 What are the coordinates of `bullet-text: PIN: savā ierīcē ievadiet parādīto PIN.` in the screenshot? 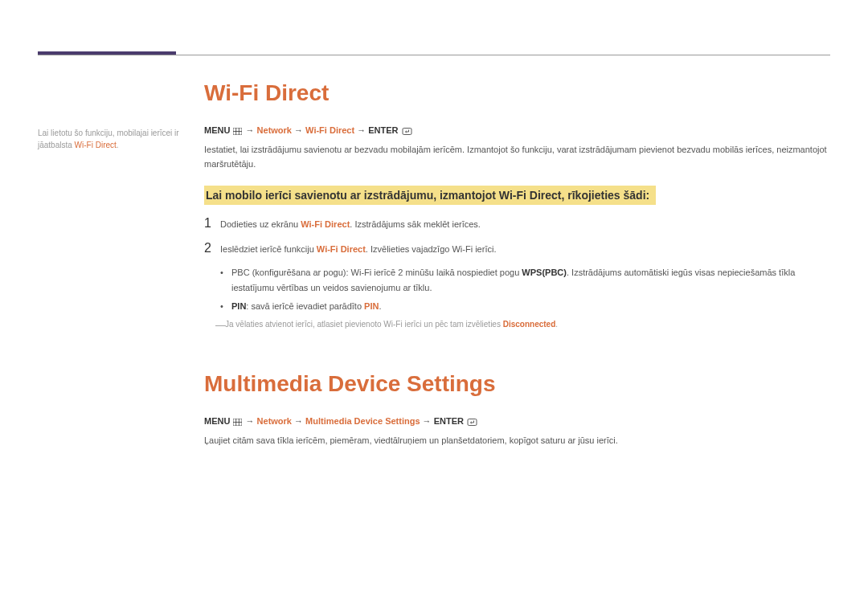 It's located at (307, 307).